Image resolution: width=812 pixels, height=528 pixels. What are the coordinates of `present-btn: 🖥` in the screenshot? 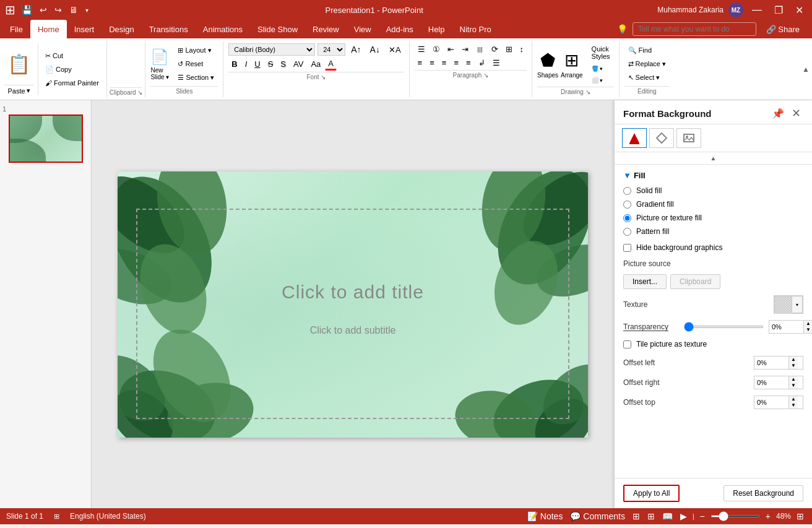 It's located at (74, 10).